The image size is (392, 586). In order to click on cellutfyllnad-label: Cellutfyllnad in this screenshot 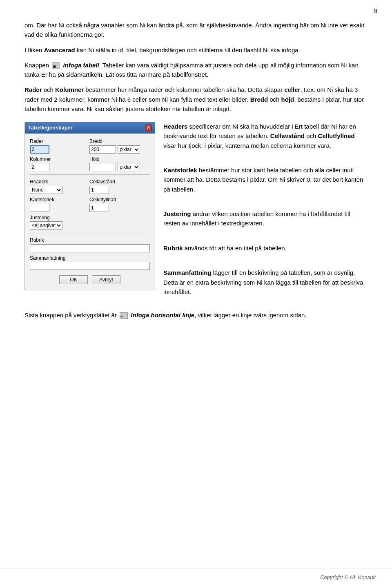, I will do `click(120, 200)`.